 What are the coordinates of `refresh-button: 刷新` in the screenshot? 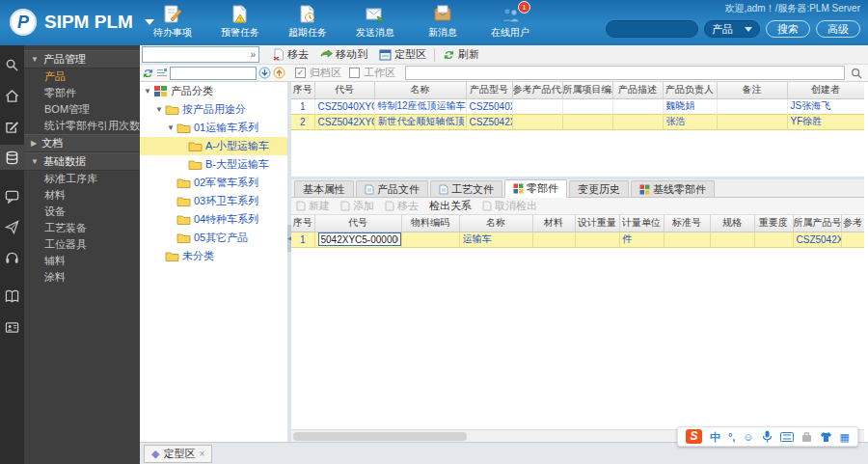 It's located at (461, 55).